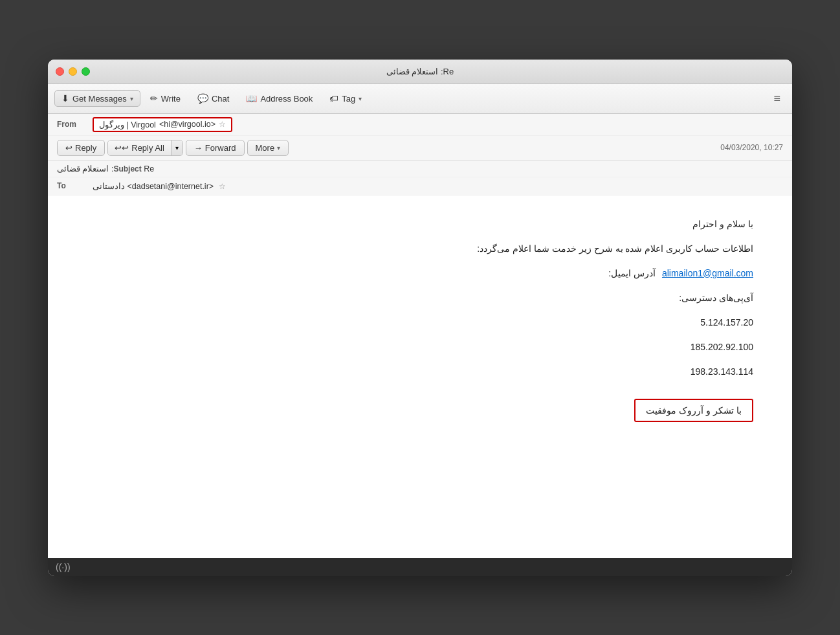 Image resolution: width=840 pixels, height=635 pixels. What do you see at coordinates (60, 71) in the screenshot?
I see `close-button` at bounding box center [60, 71].